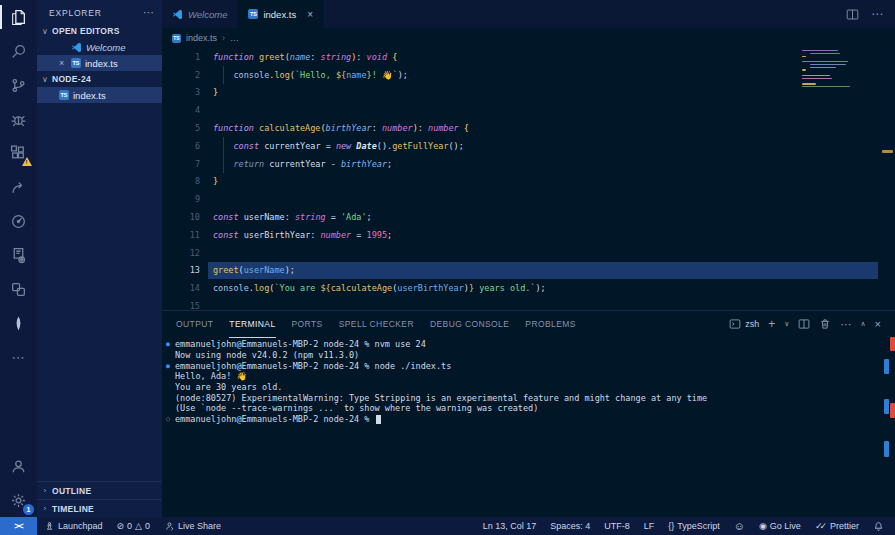  Describe the element at coordinates (18, 466) in the screenshot. I see `accounts-icon` at that location.